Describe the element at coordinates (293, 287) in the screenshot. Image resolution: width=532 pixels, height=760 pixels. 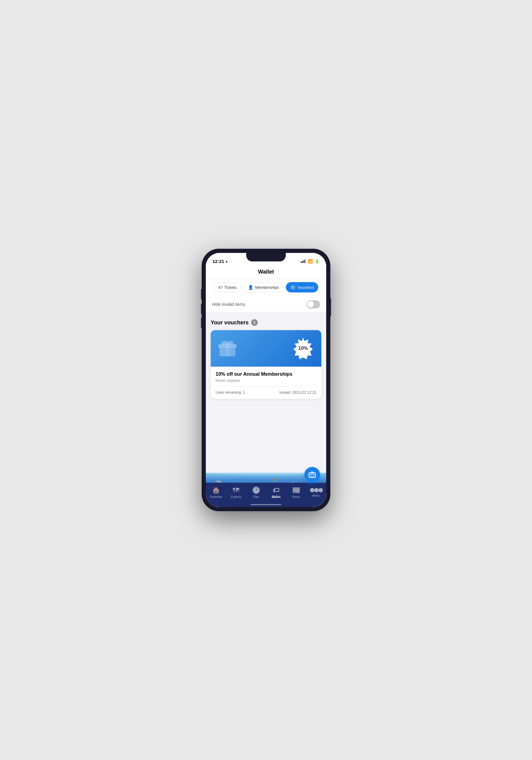
I see `vouchers-icon: ⚙️` at that location.